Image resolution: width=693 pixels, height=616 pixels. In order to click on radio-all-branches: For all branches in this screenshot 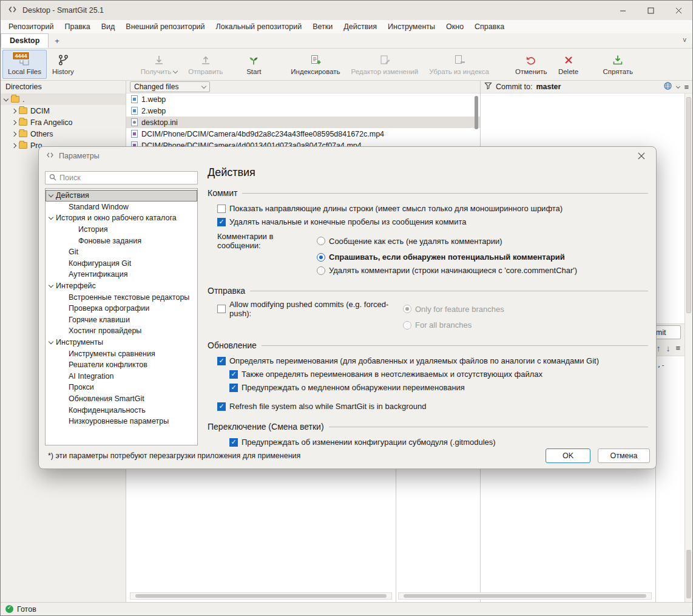, I will do `click(526, 325)`.